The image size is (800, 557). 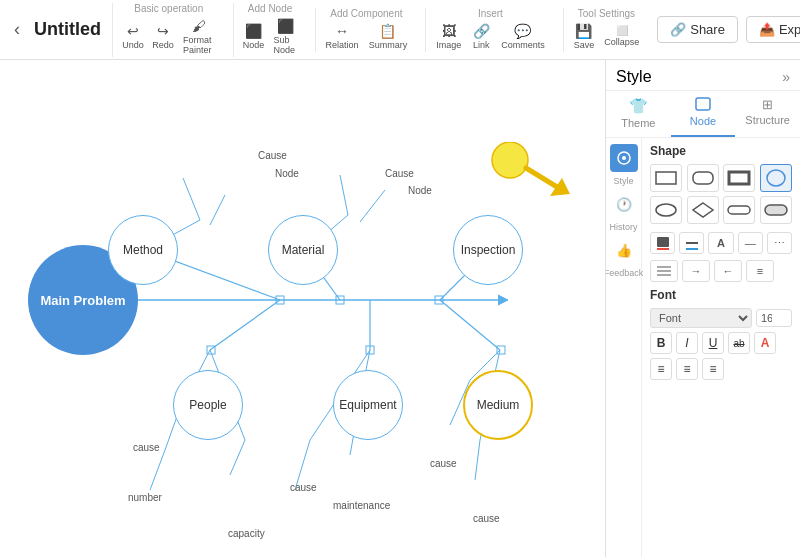 What do you see at coordinates (721, 343) in the screenshot?
I see `font-style-row: B I U ab A` at bounding box center [721, 343].